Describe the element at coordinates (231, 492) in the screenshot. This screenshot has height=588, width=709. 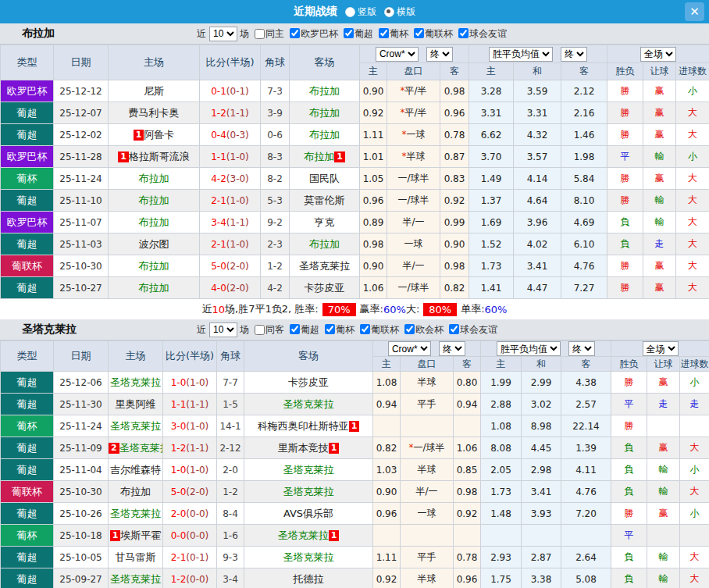
I see `corner-count: 1-2` at that location.